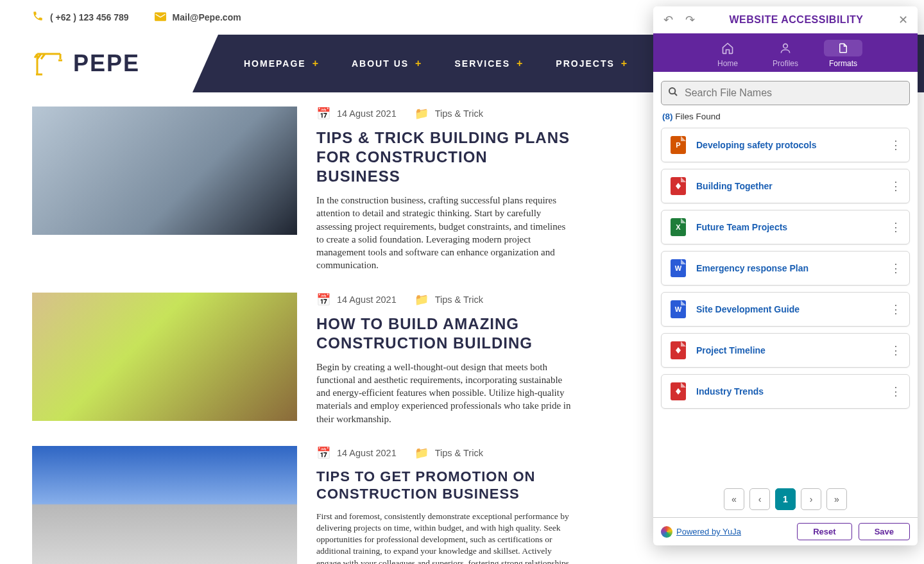  I want to click on search-field, so click(785, 93).